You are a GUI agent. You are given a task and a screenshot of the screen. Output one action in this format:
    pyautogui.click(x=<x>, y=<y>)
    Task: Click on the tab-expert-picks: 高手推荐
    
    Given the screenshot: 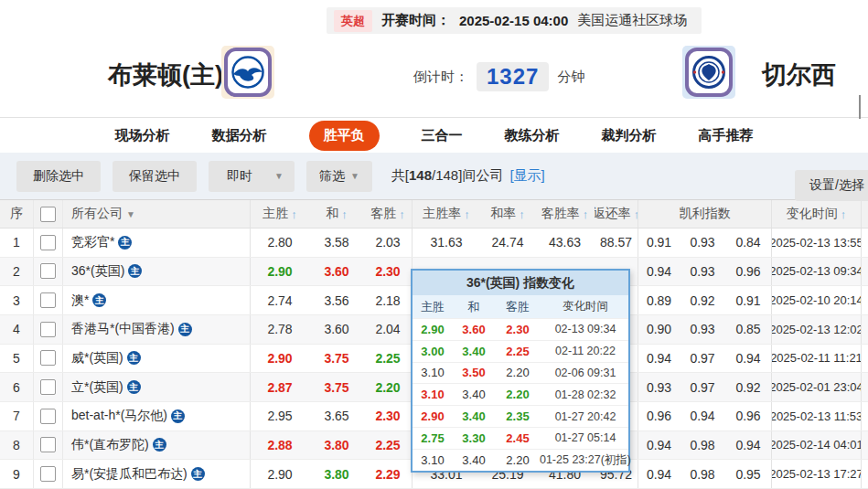 What is the action you would take?
    pyautogui.click(x=726, y=135)
    